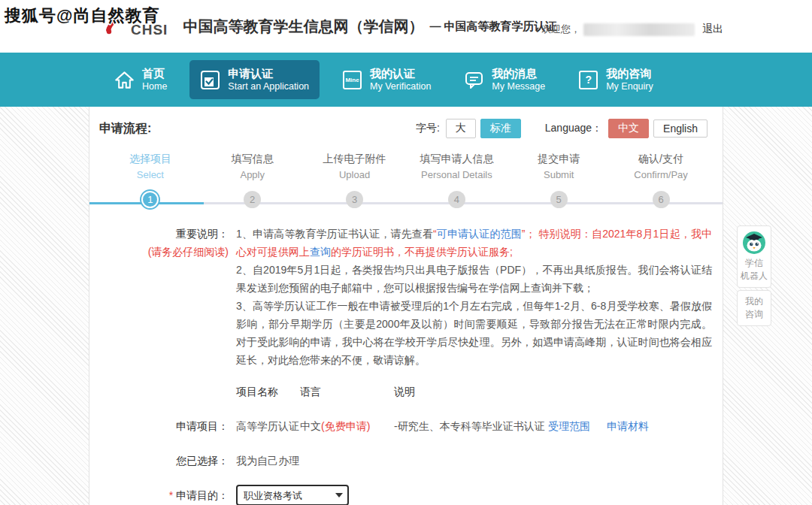  What do you see at coordinates (661, 179) in the screenshot?
I see `step-confirm-pay: 确认/支付 Confirm/Pay 6` at bounding box center [661, 179].